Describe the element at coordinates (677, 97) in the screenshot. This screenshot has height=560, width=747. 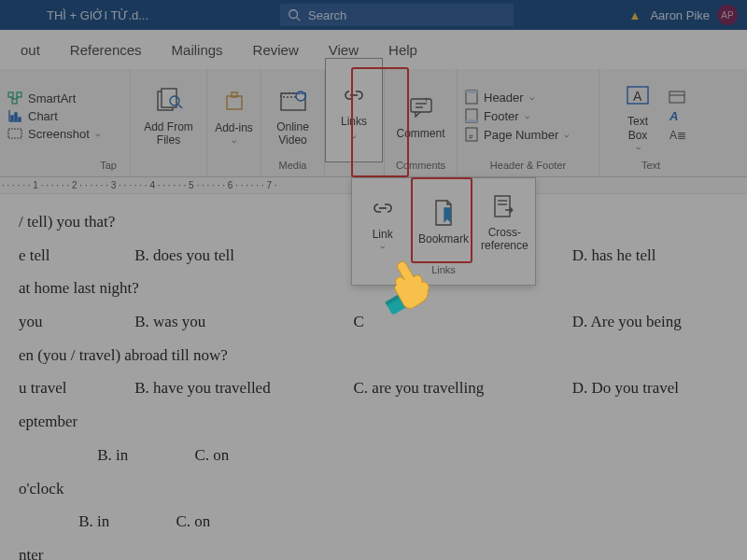
I see `quickparts-icon` at that location.